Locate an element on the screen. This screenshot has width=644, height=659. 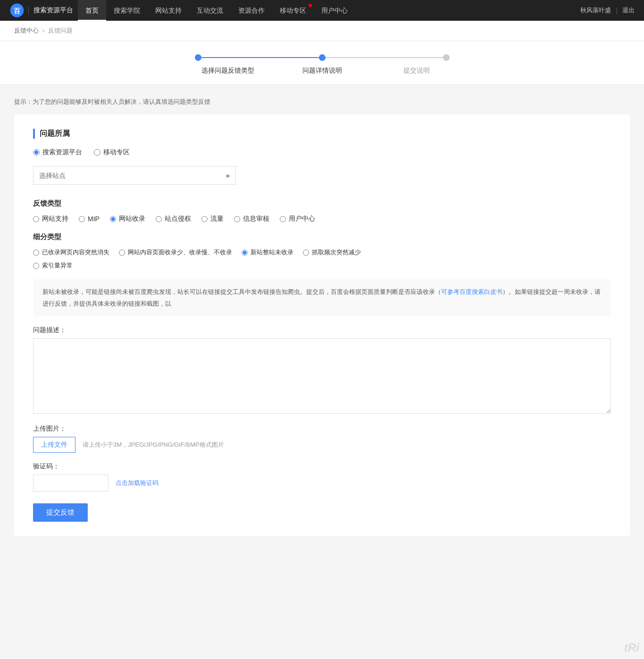
feedback-type-section: 反馈类型 网站支持 MIP 网站收录 站点侵权 is located at coordinates (322, 211).